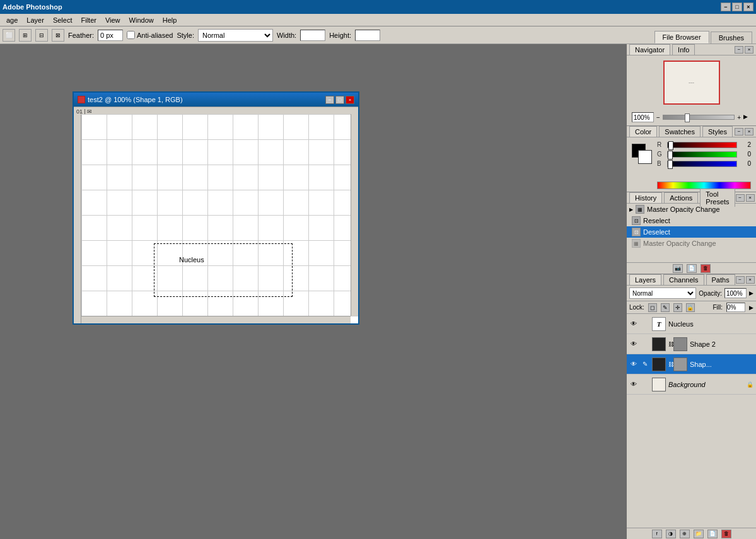 The width and height of the screenshot is (756, 539). I want to click on doc-maximize-button: □, so click(340, 100).